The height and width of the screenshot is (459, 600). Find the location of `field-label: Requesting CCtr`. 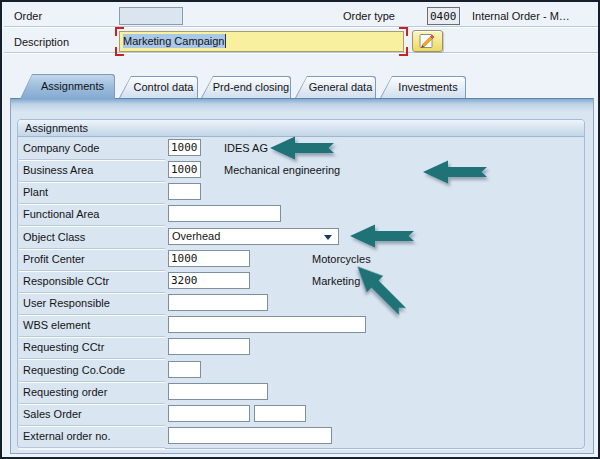

field-label: Requesting CCtr is located at coordinates (64, 347).